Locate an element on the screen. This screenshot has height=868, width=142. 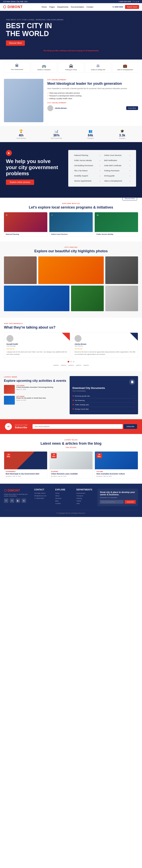
all-departments-link: All Departments is located at coordinates (92, 51).